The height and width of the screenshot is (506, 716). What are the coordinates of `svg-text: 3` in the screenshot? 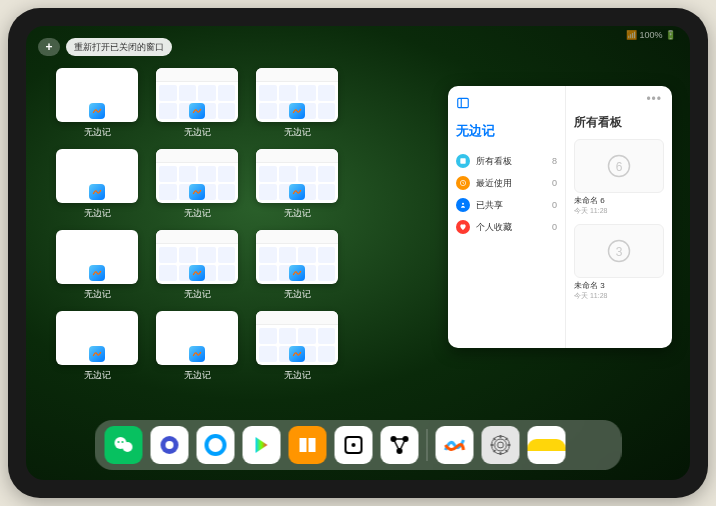 It's located at (620, 252).